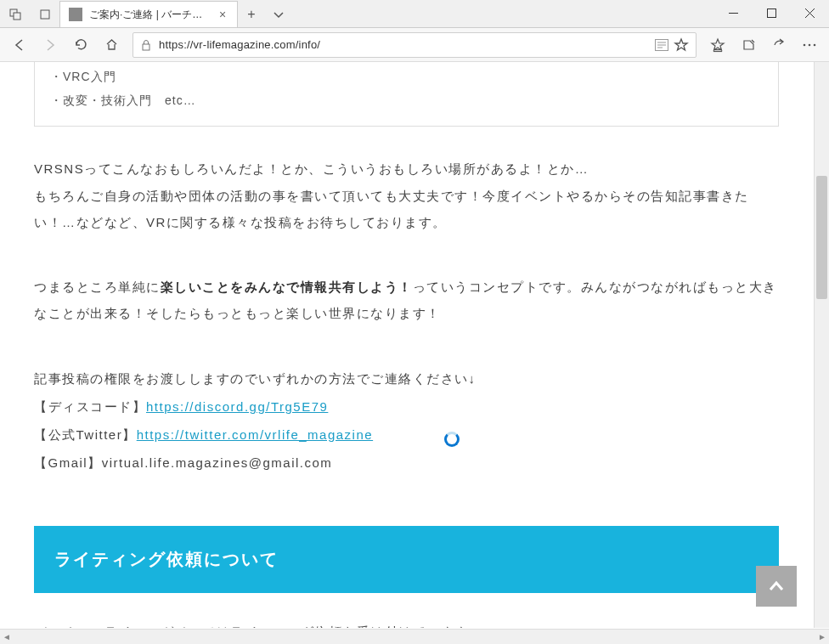  Describe the element at coordinates (776, 586) in the screenshot. I see `scroll-to-top-button` at that location.